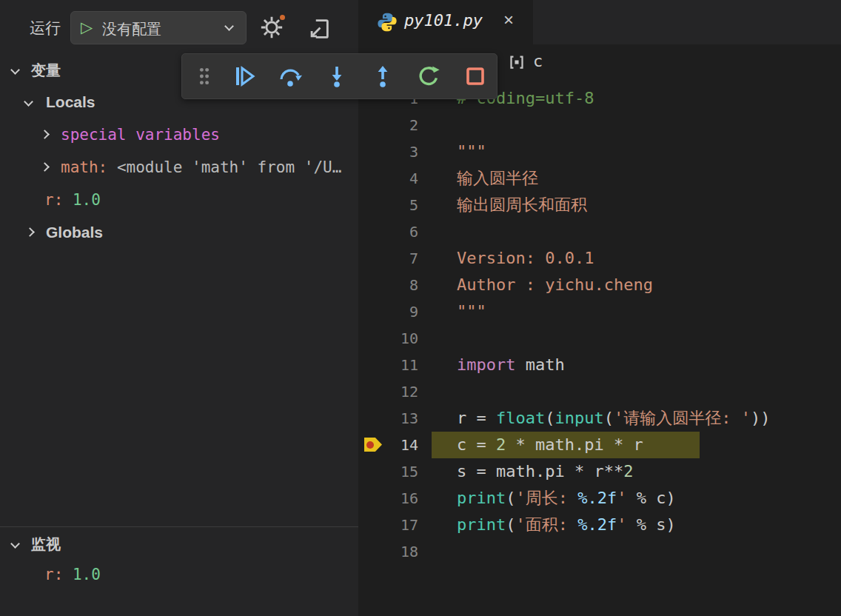 The width and height of the screenshot is (841, 616). What do you see at coordinates (46, 71) in the screenshot?
I see `variables-section-title: 变量` at bounding box center [46, 71].